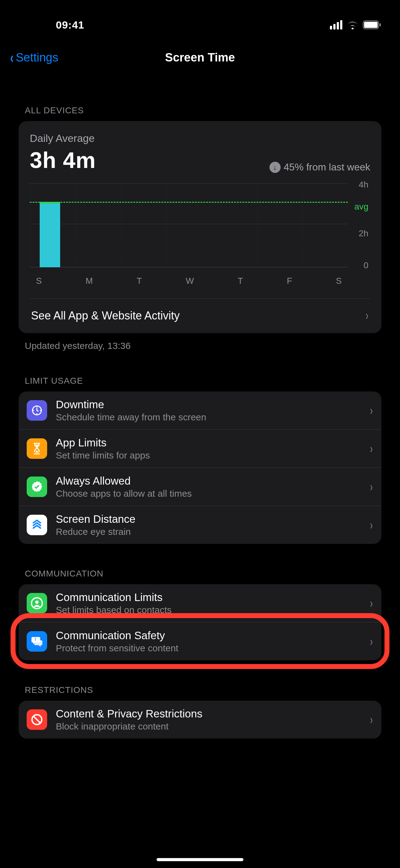 This screenshot has height=868, width=400. Describe the element at coordinates (208, 726) in the screenshot. I see `row-subtitle: Block inappropriate content` at that location.